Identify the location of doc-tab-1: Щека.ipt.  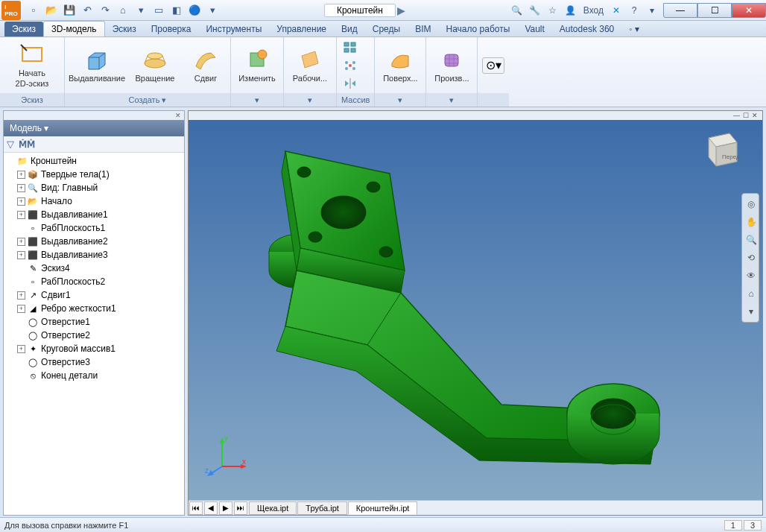
(273, 508).